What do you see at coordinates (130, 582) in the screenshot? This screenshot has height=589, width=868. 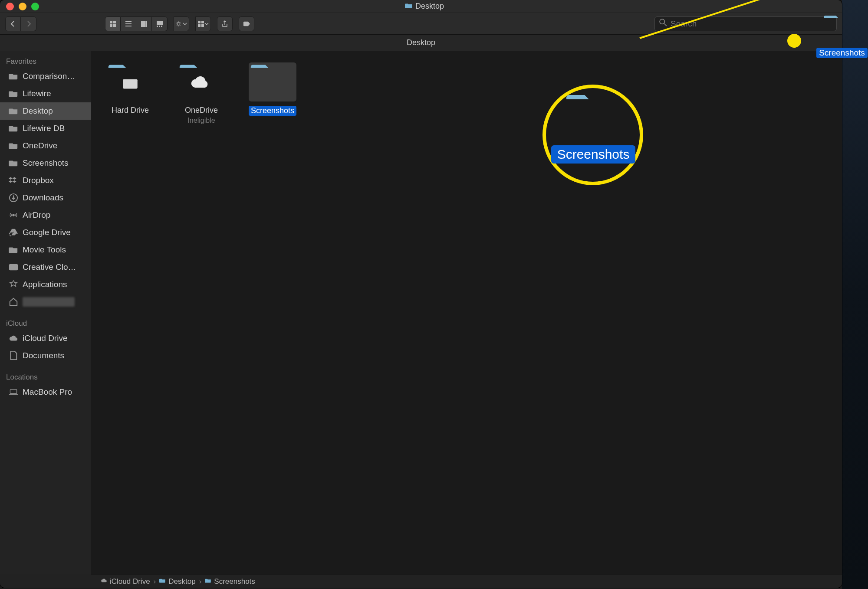 I see `breadcrumb-label: iCloud Drive` at bounding box center [130, 582].